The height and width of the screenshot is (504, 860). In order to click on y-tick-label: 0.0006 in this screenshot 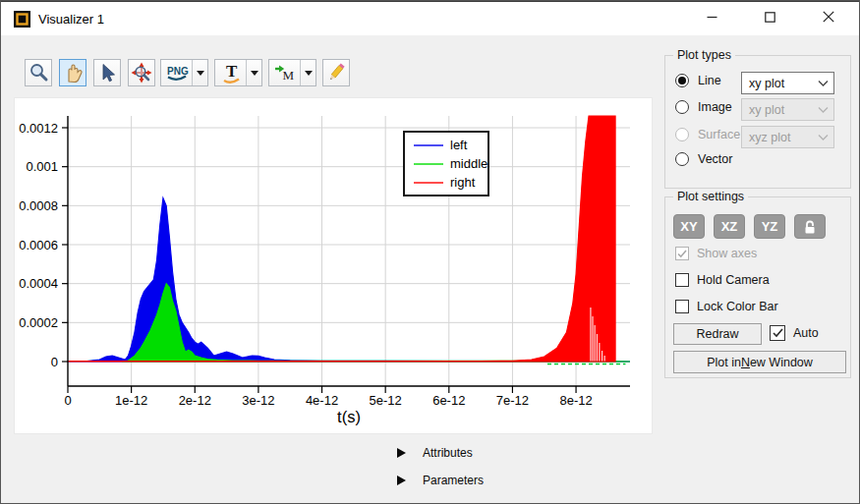, I will do `click(38, 246)`.